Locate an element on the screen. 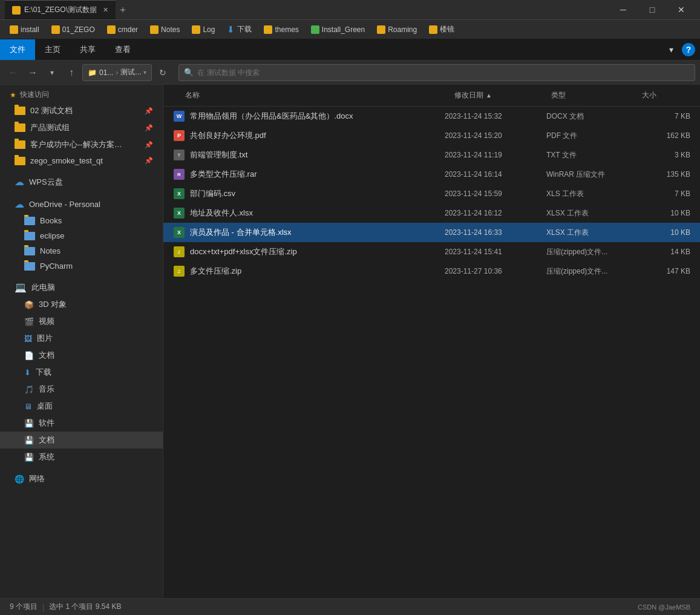 The height and width of the screenshot is (615, 700). file-row: Z 多文件压缩.zip 2023-11-27 10:36 压缩(zipped)文… is located at coordinates (432, 271).